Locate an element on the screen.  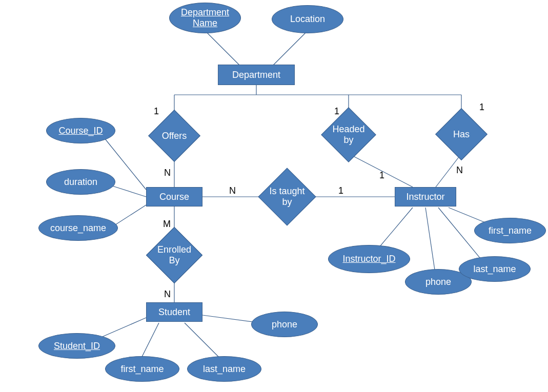
rel-is-taught-by: Is taught by is located at coordinates (287, 197).